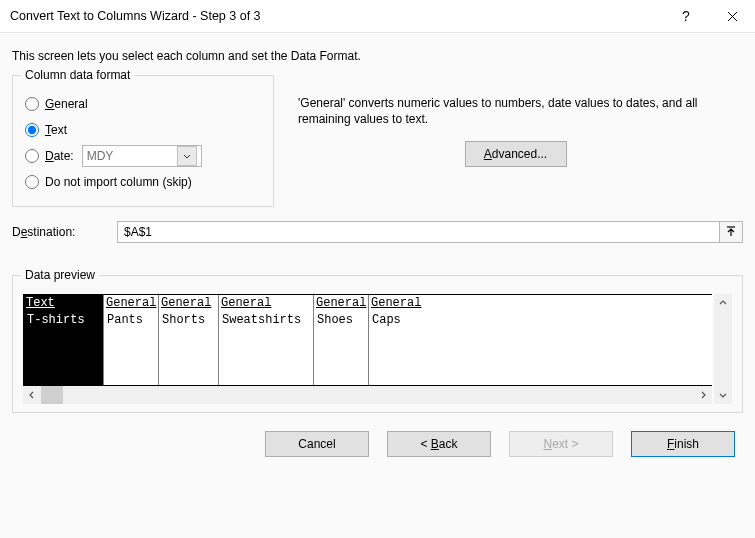  I want to click on scroll-right-icon, so click(703, 395).